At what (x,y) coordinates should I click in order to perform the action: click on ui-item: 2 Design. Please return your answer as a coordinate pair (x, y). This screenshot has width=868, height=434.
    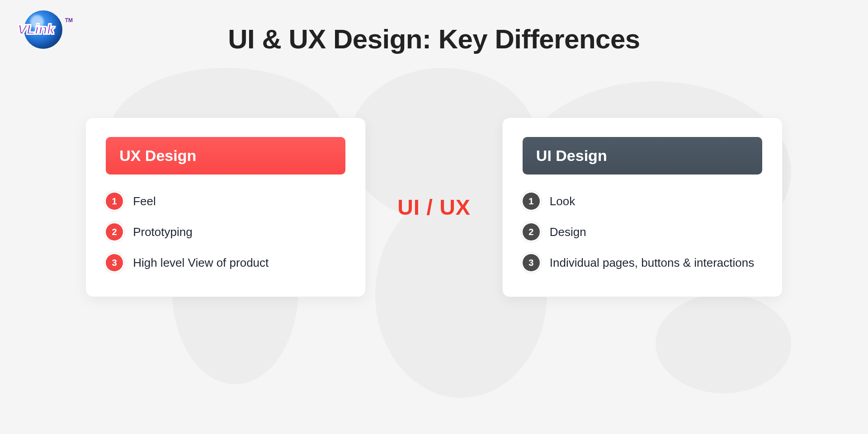
    Looking at the image, I should click on (642, 232).